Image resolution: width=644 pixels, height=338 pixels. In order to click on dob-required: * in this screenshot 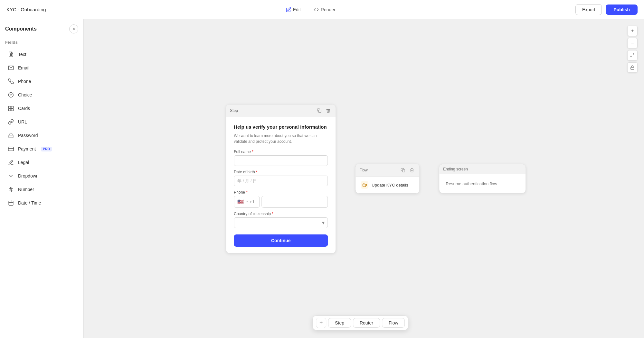, I will do `click(257, 172)`.